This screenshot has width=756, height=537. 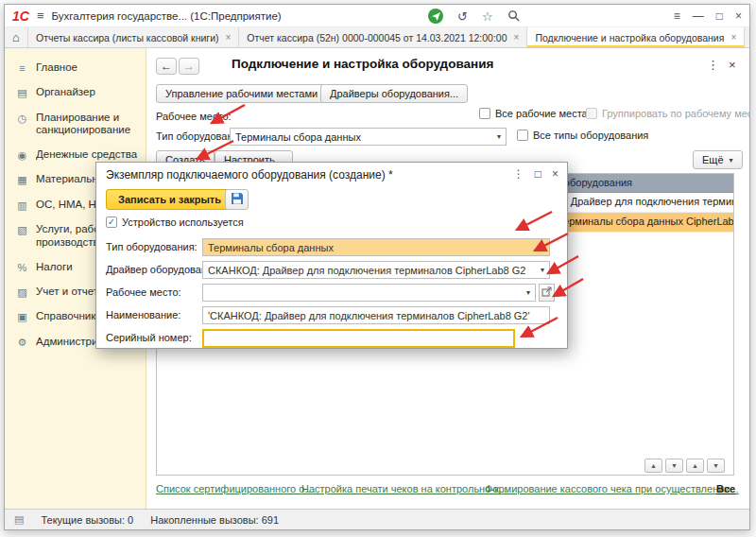 What do you see at coordinates (732, 64) in the screenshot?
I see `form-close-icon: ×` at bounding box center [732, 64].